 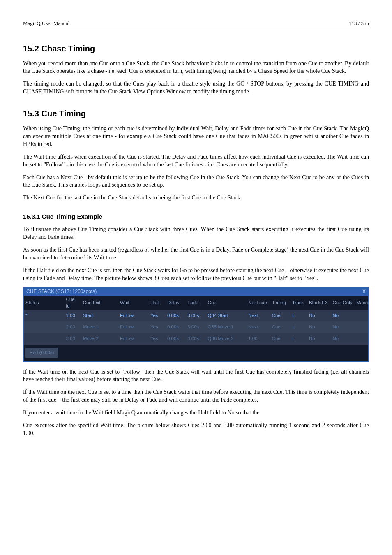 What do you see at coordinates (46, 23) in the screenshot?
I see `header-left: MagicQ User Manual` at bounding box center [46, 23].